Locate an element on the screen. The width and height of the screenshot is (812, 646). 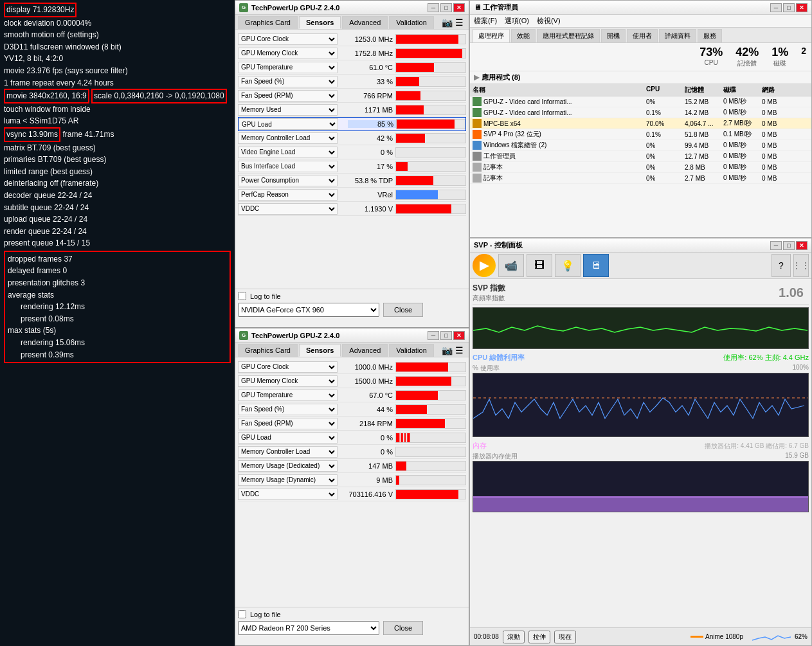
cpu-section-header: CPU 線體利用率 使用率: 62% 主頻: 4.4 GHz is located at coordinates (640, 357).